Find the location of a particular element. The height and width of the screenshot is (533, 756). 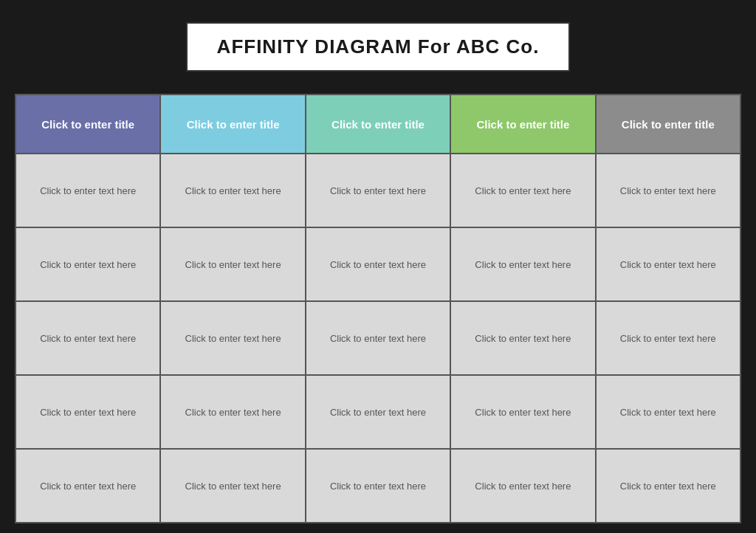

cell-5-5: Click to enter text here is located at coordinates (668, 486).